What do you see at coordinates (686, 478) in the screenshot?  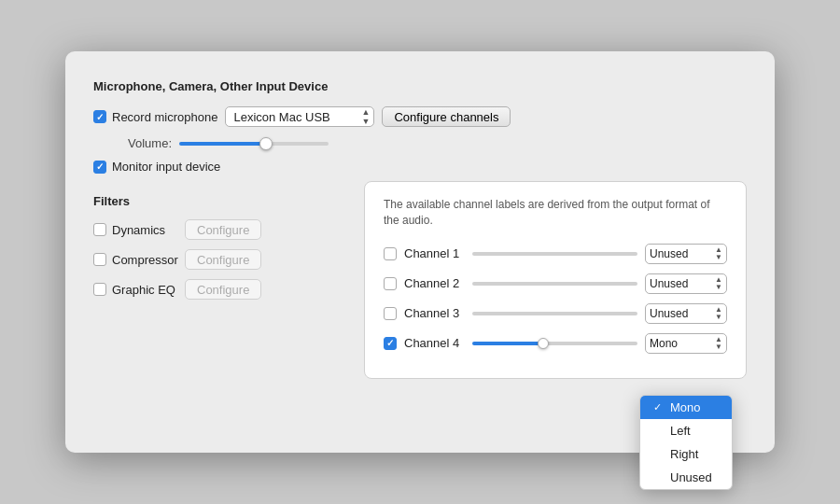 I see `dropdown-option-unused: Unused` at bounding box center [686, 478].